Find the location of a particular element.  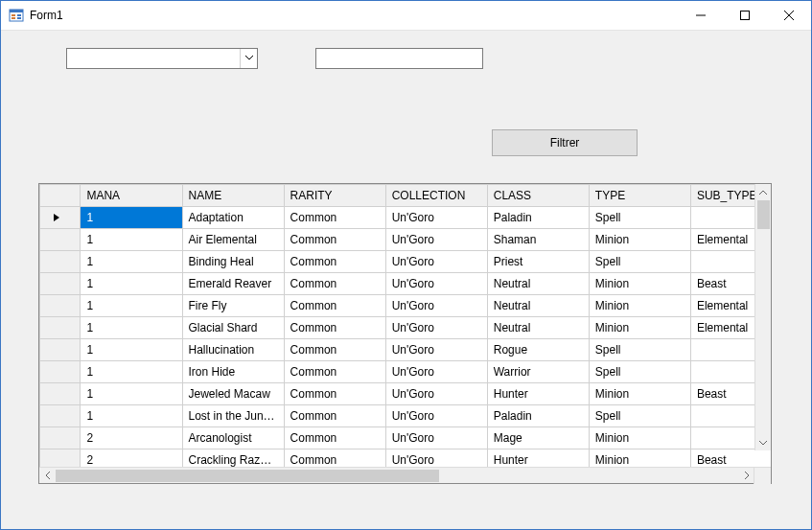

cell-name: Adaptation is located at coordinates (233, 219).